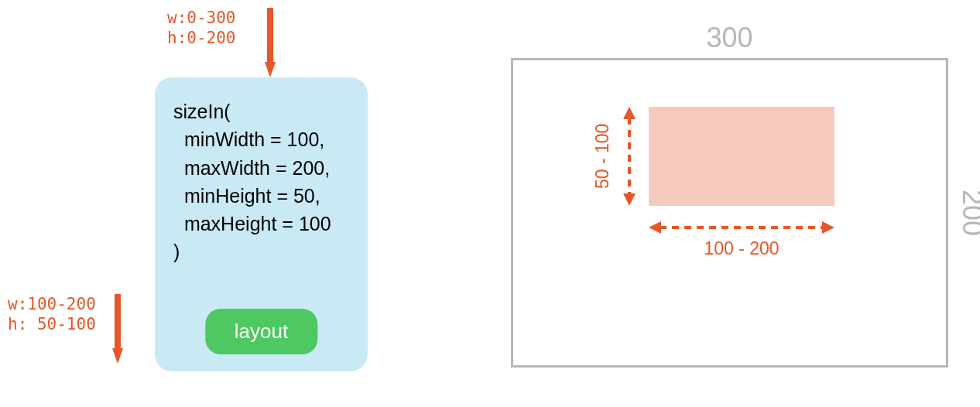 This screenshot has height=407, width=980. Describe the element at coordinates (742, 249) in the screenshot. I see `width-range-label: 100 - 200` at that location.